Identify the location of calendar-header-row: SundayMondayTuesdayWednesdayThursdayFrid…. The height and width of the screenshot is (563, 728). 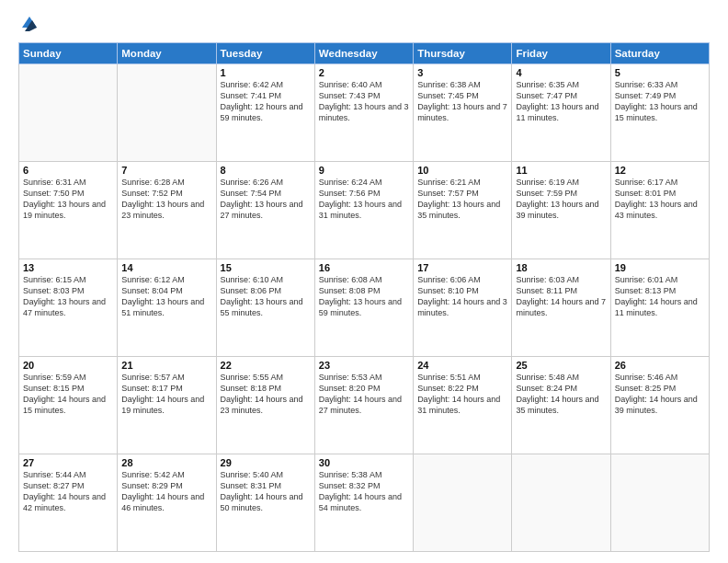
(364, 53).